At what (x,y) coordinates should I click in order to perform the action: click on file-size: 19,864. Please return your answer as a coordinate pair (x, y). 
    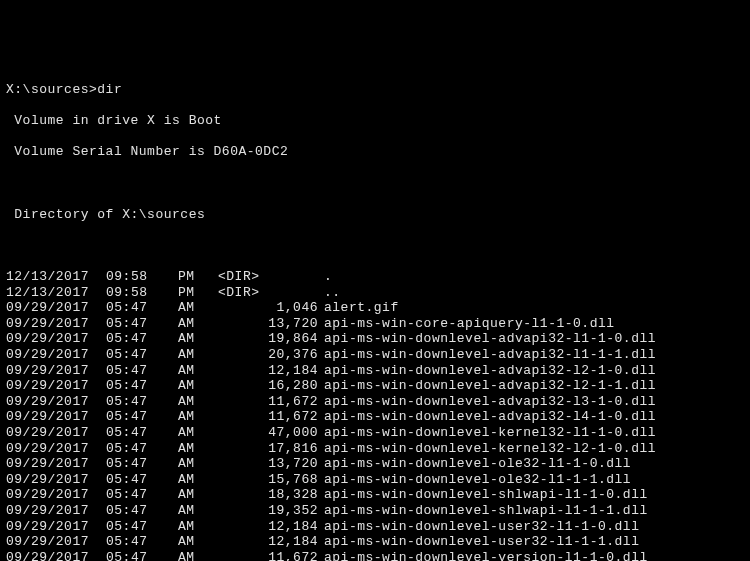
    Looking at the image, I should click on (263, 339).